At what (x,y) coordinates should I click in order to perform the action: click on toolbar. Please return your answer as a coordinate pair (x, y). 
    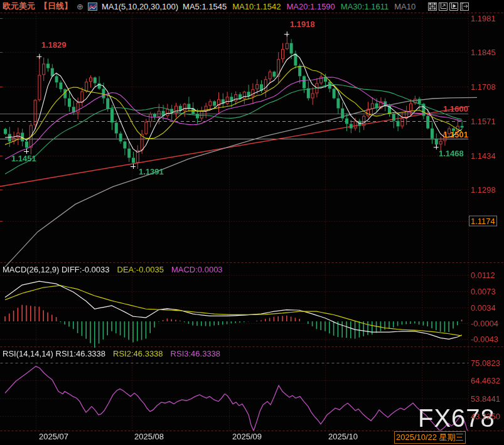
    Looking at the image, I should click on (448, 6).